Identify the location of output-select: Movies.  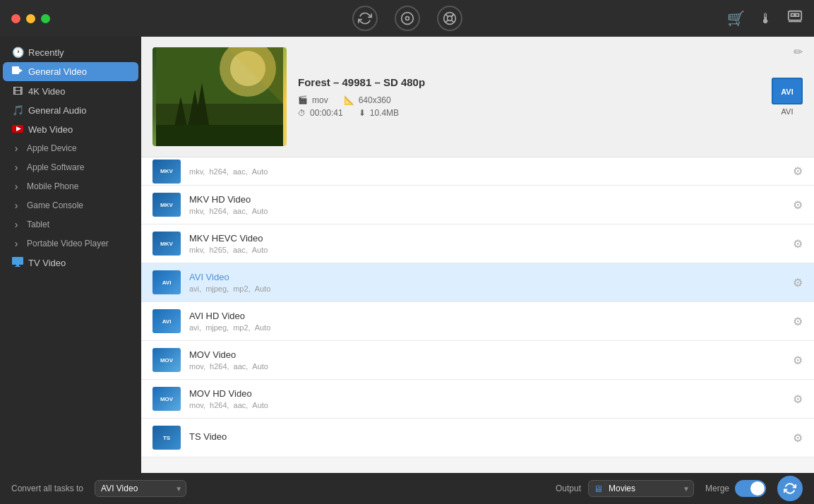
(641, 488).